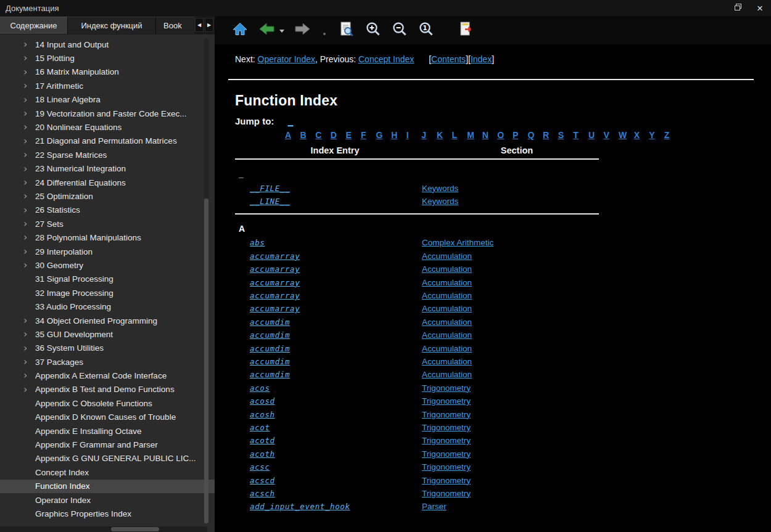  I want to click on sidebar-item: ›14 Input and Output, so click(107, 44).